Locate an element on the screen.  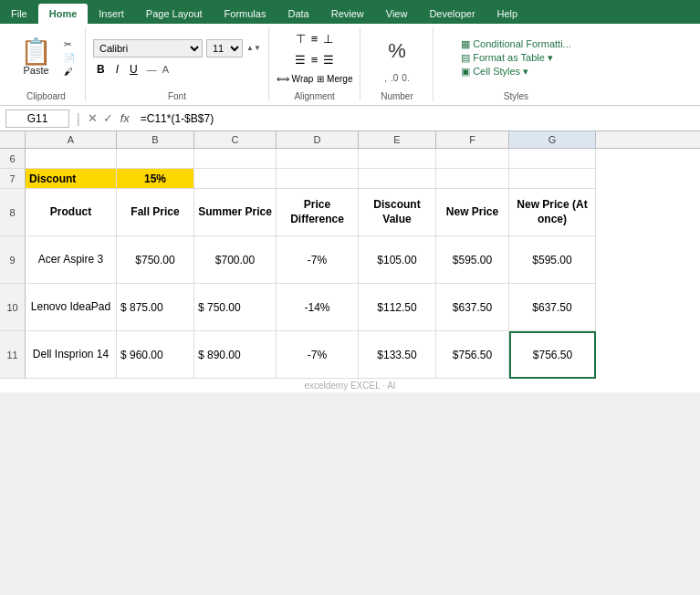
cell-b8: Fall Price is located at coordinates (155, 213).